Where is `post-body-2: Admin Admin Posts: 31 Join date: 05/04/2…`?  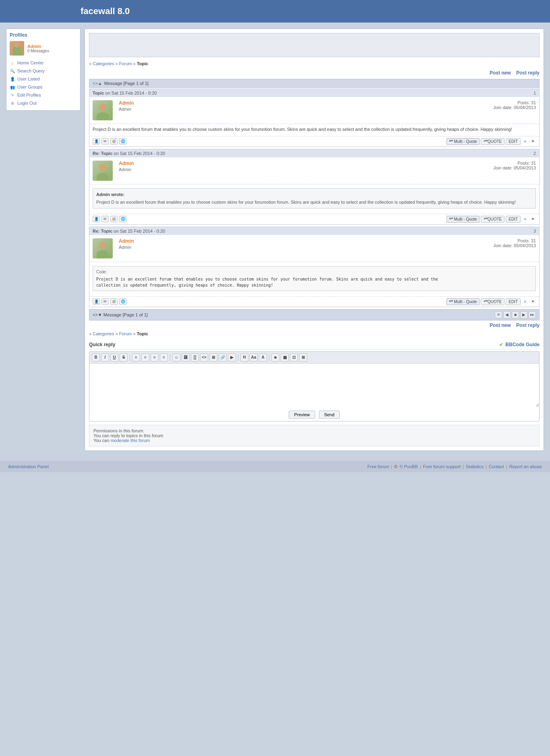 post-body-2: Admin Admin Posts: 31 Join date: 05/04/2… is located at coordinates (314, 171).